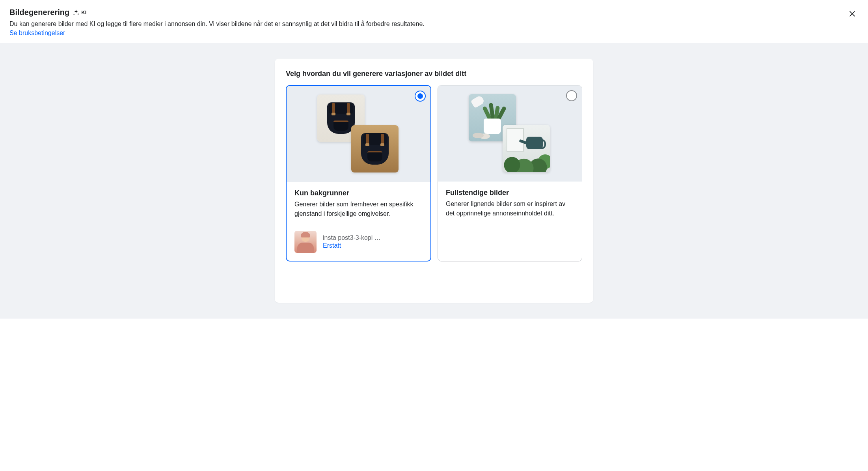 This screenshot has width=868, height=471. I want to click on panel-title: Velg hvordan du vil generere variasjoner…, so click(434, 74).